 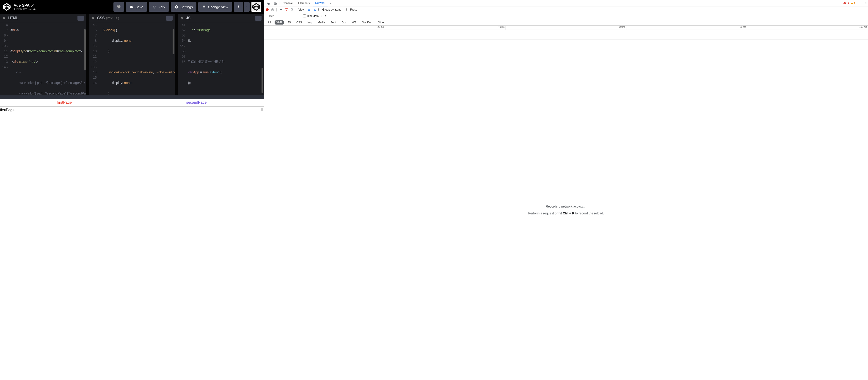 What do you see at coordinates (333, 23) in the screenshot?
I see `type-font: Font` at bounding box center [333, 23].